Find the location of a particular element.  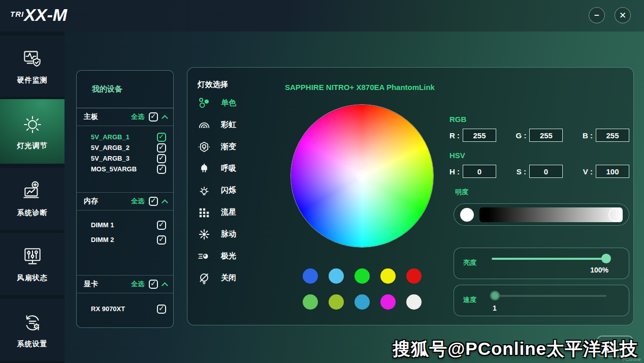

device-row: MOS_5VARGB is located at coordinates (125, 169).